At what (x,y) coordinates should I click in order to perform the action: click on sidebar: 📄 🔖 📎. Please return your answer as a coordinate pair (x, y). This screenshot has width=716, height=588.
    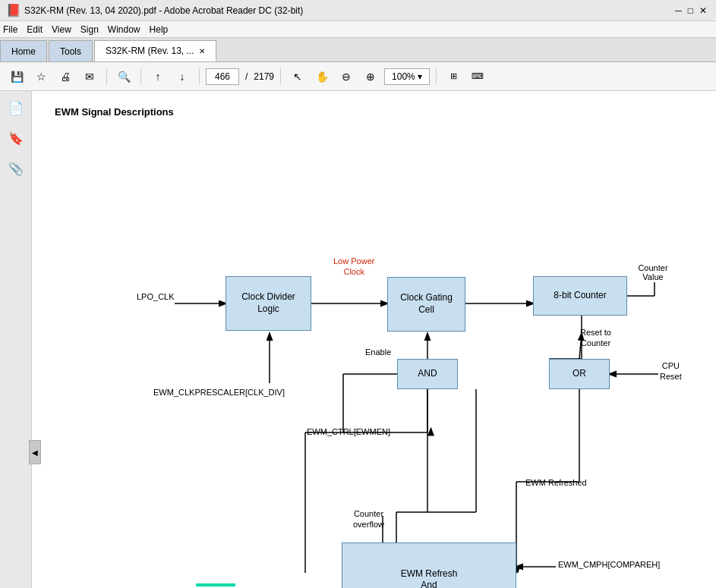
    Looking at the image, I should click on (16, 340).